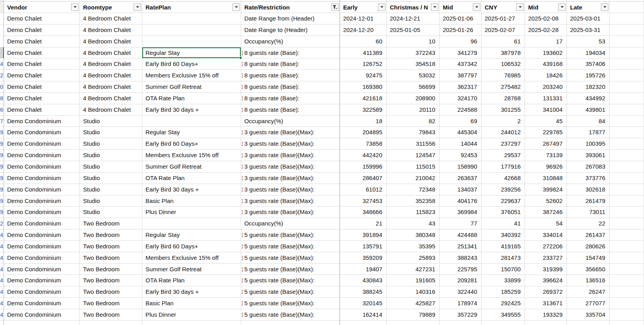  What do you see at coordinates (503, 19) in the screenshot?
I see `cell-value: 2025-01-27` at bounding box center [503, 19].